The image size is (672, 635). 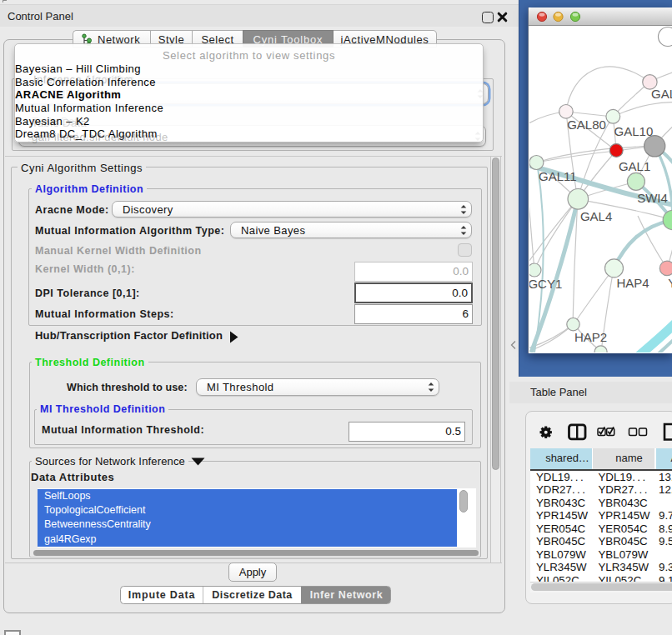 I want to click on svg-text: HAP2, so click(x=590, y=337).